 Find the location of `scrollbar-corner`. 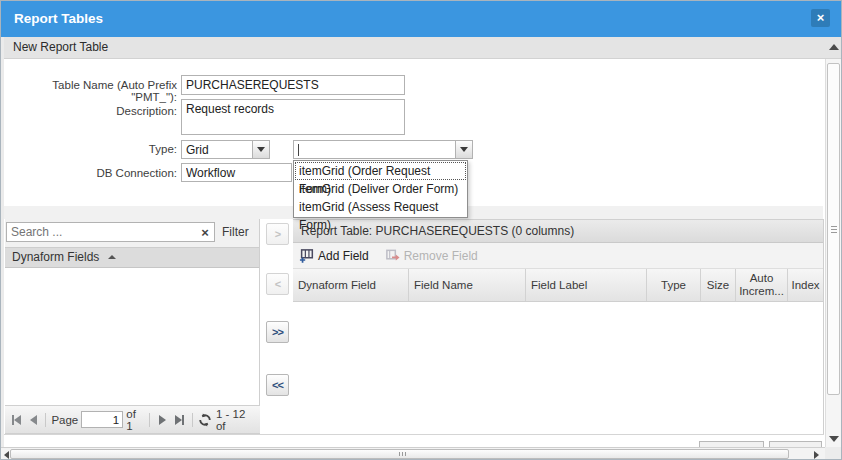

scrollbar-corner is located at coordinates (834, 454).